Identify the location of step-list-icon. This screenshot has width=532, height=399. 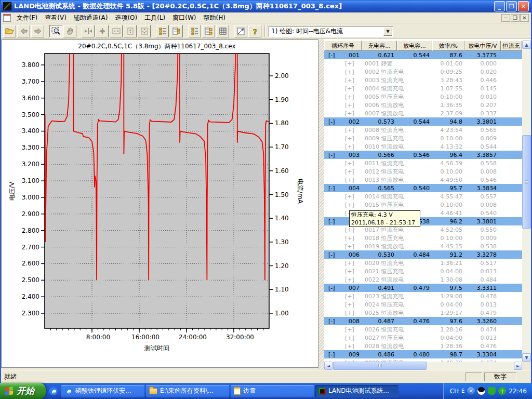
(194, 31).